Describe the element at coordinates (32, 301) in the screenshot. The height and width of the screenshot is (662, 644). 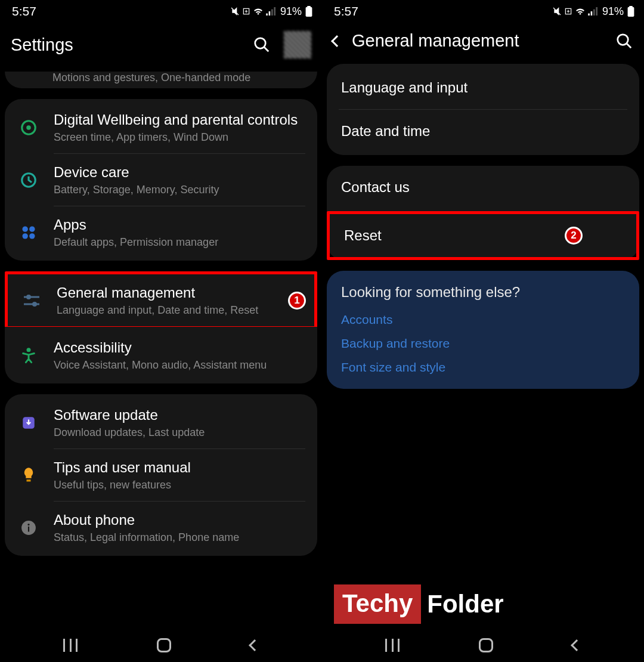
I see `sliders-icon` at that location.